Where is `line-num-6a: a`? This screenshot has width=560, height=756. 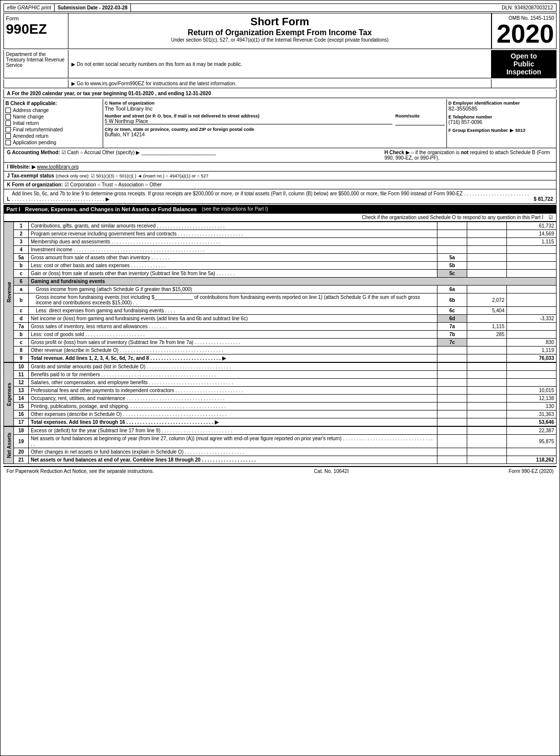 line-num-6a: a is located at coordinates (21, 290).